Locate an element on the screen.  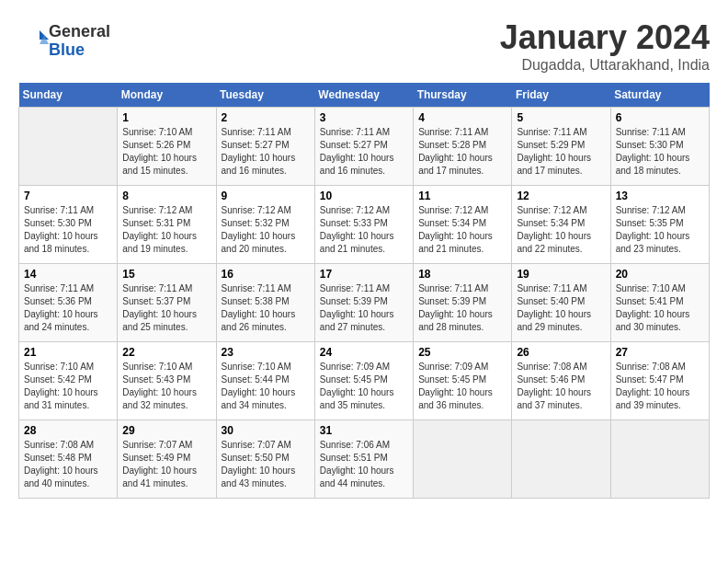
day-info: Sunrise: 7:10 AM Sunset: 5:41 PM Dayligh… is located at coordinates (660, 308).